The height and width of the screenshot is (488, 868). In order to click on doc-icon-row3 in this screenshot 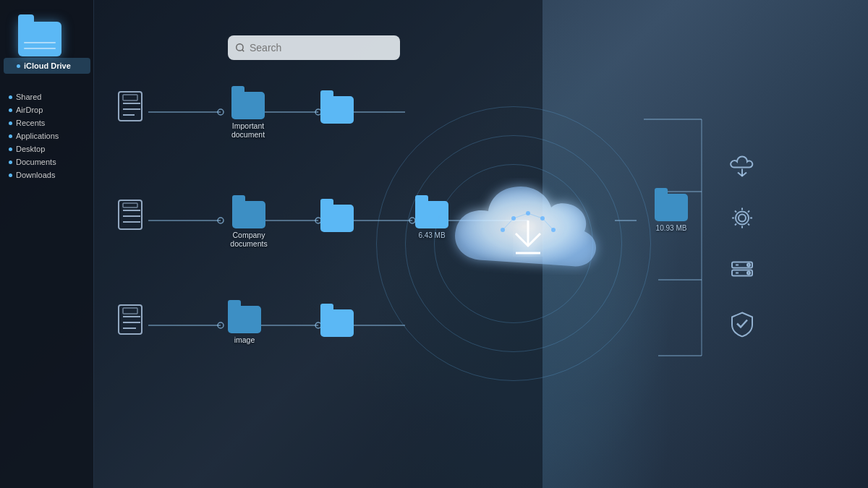, I will do `click(132, 325)`.